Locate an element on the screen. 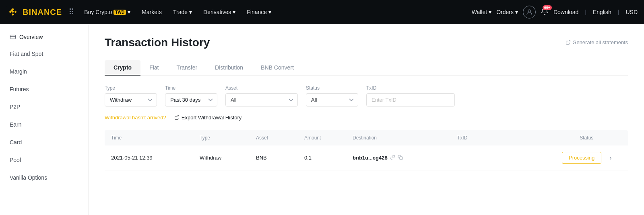  nav-derivatives: Derivatives ▾ is located at coordinates (219, 12).